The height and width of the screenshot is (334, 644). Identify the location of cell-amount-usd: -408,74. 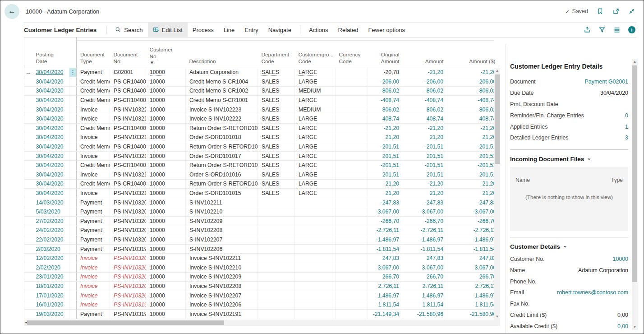
(474, 100).